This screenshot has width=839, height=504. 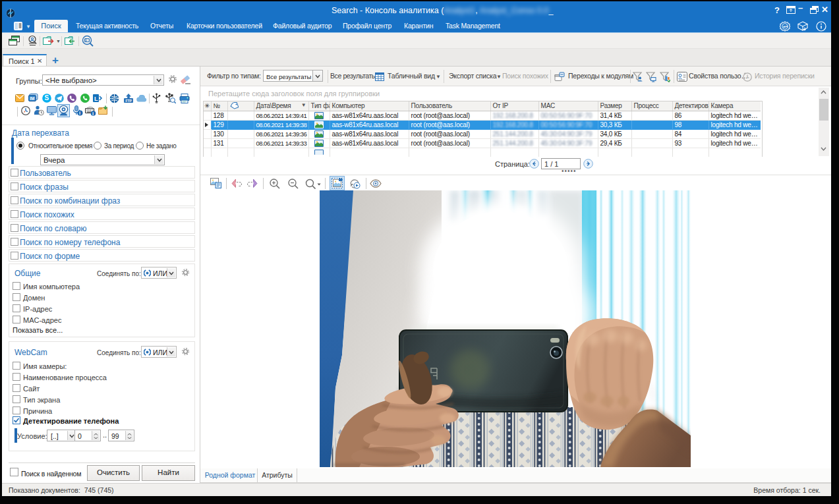 What do you see at coordinates (129, 101) in the screenshot?
I see `svg-text: FTP` at bounding box center [129, 101].